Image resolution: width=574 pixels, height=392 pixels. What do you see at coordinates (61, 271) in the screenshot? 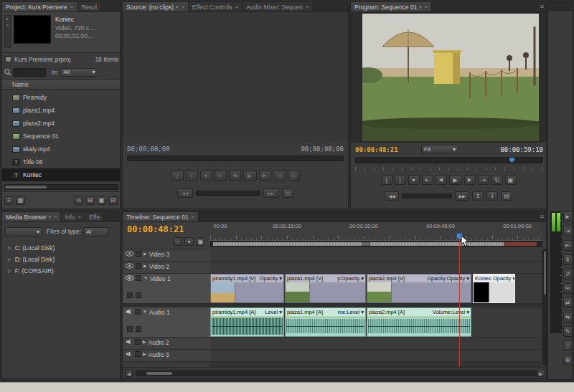
I see `drive-item-f: ▷ F: (CORSAIR)` at bounding box center [61, 271].